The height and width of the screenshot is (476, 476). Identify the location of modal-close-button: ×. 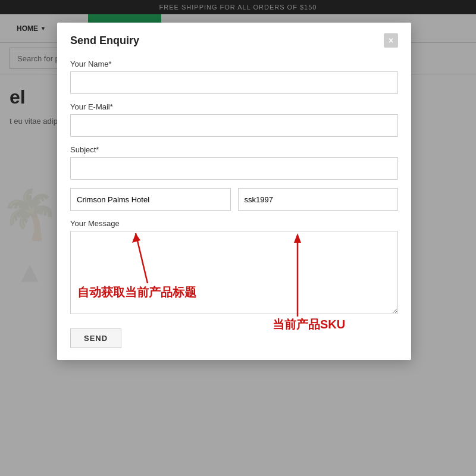
(391, 40).